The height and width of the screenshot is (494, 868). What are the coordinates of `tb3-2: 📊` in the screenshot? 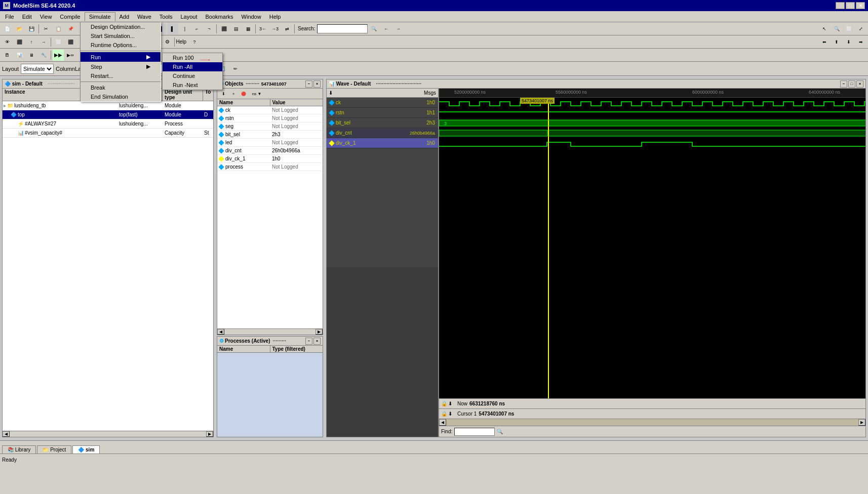 It's located at (19, 55).